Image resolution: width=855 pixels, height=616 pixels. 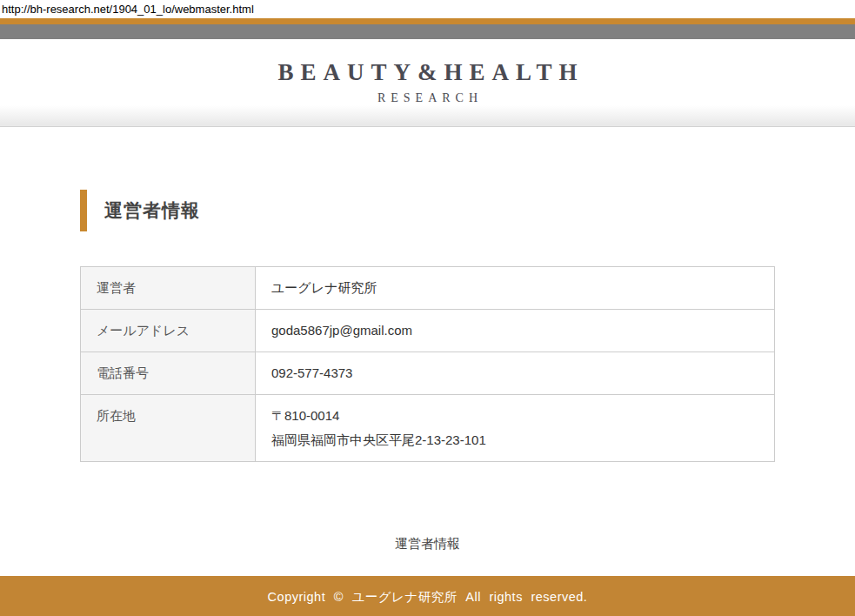 What do you see at coordinates (428, 545) in the screenshot?
I see `footer-nav: 運営者情報` at bounding box center [428, 545].